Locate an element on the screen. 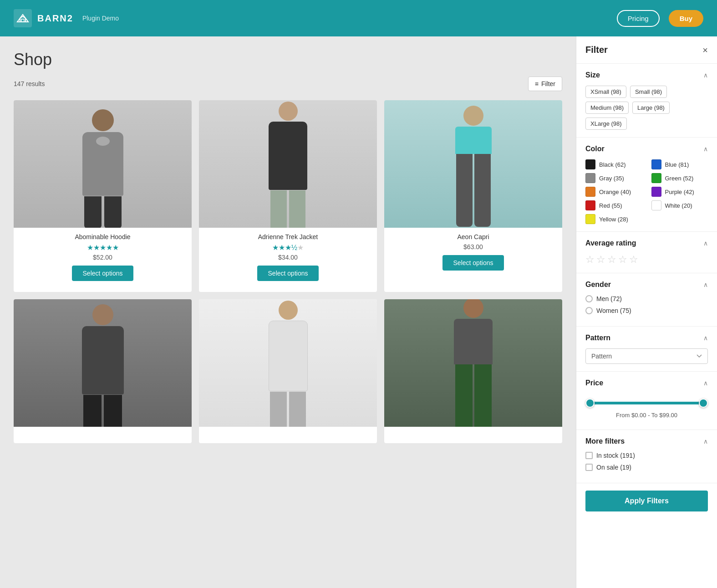 This screenshot has height=588, width=717. color-swatch-red is located at coordinates (590, 205).